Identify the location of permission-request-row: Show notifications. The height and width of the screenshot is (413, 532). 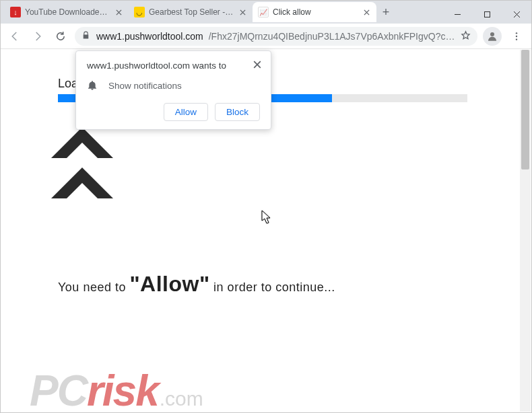
(174, 85).